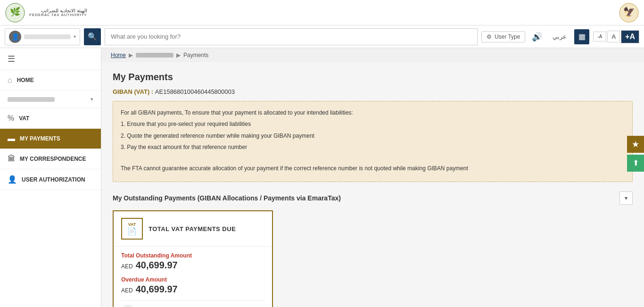 The width and height of the screenshot is (644, 307). Describe the element at coordinates (152, 91) in the screenshot. I see `giban-colon: :` at that location.